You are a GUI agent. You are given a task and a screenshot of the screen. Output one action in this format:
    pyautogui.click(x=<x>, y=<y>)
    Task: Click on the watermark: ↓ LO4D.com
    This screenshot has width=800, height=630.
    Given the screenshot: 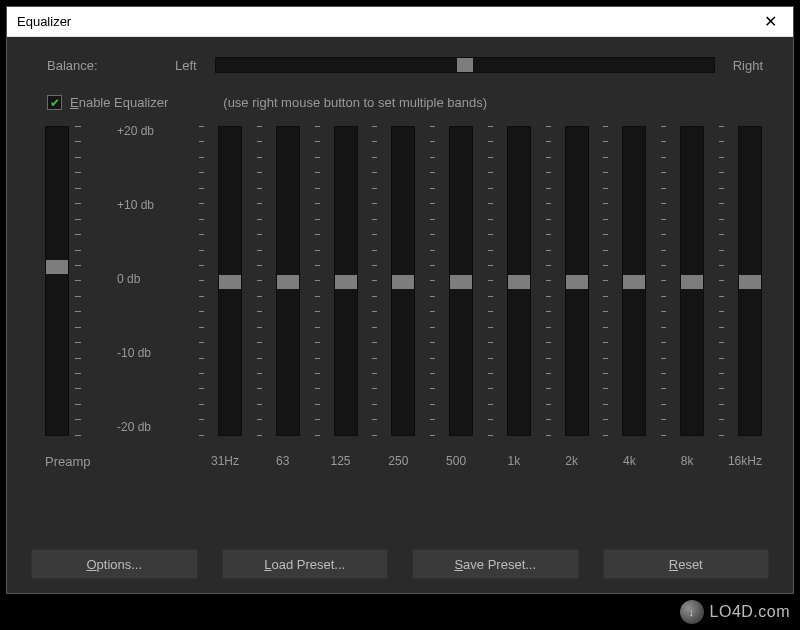 What is the action you would take?
    pyautogui.click(x=735, y=612)
    